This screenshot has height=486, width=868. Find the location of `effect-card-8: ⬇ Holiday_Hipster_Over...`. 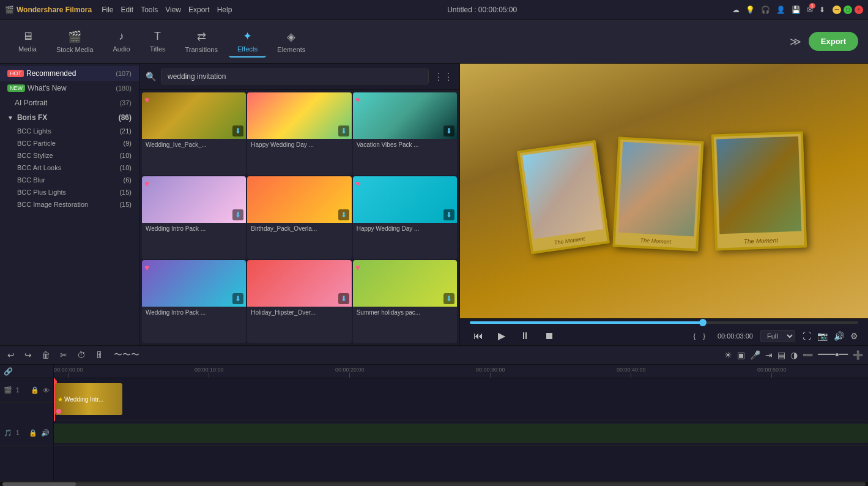

effect-card-8: ⬇ Holiday_Hipster_Over... is located at coordinates (299, 301).